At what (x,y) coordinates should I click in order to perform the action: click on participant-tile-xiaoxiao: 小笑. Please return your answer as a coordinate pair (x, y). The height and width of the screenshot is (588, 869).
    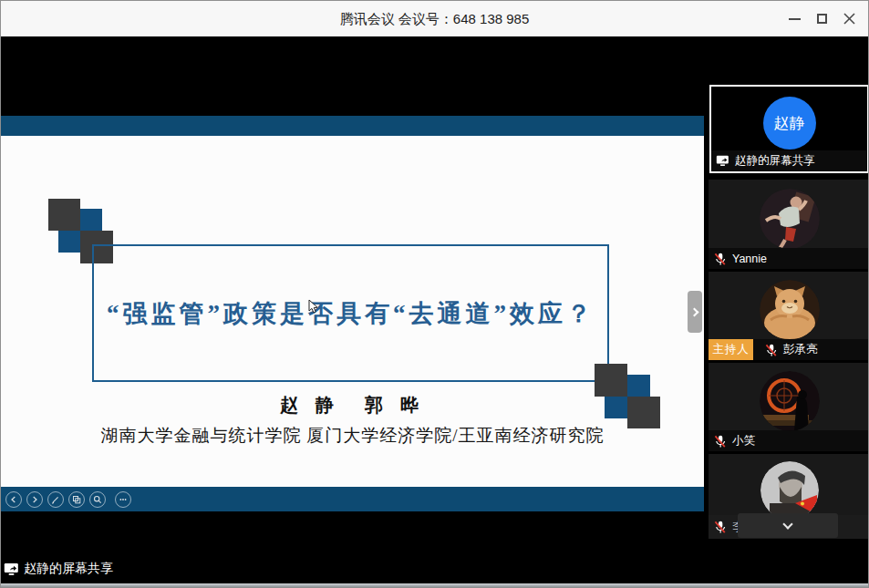
    Looking at the image, I should click on (789, 407).